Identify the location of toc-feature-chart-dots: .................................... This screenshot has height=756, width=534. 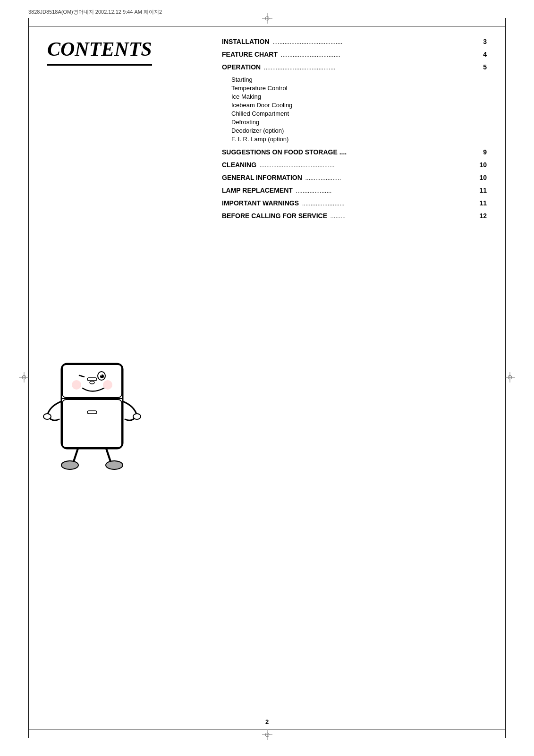
(381, 55).